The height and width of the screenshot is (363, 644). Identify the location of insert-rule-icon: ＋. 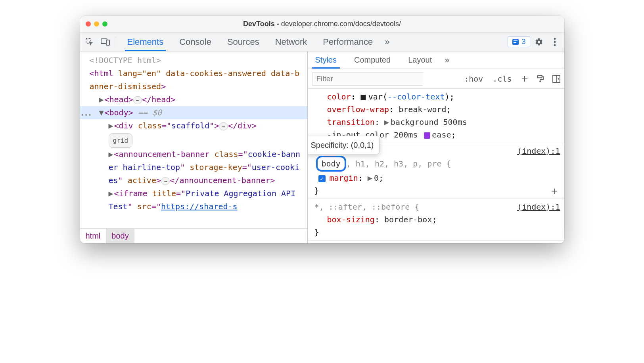
(554, 191).